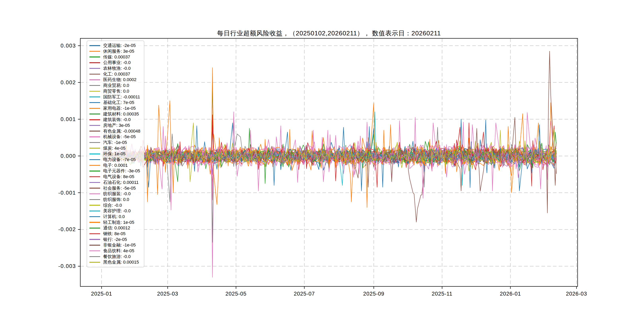 The width and height of the screenshot is (644, 322). I want to click on legend-item: 电气设备: 8e-05, so click(115, 177).